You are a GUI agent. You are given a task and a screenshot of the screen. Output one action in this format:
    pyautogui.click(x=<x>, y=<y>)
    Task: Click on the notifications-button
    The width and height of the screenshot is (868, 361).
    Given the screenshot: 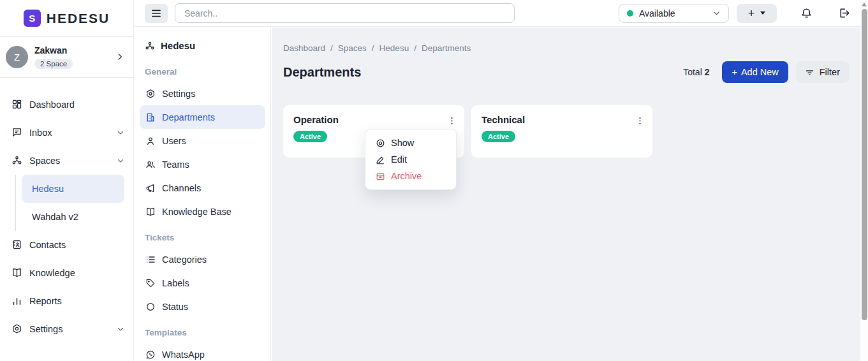 What is the action you would take?
    pyautogui.click(x=806, y=13)
    